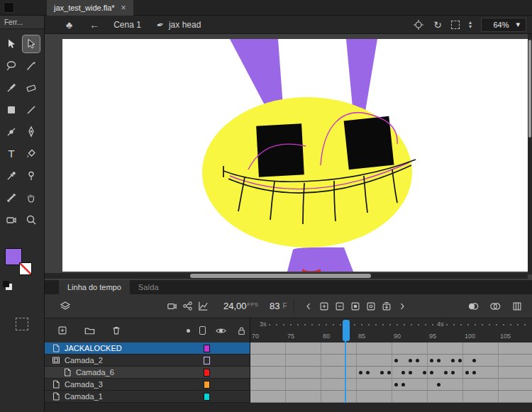 This screenshot has width=532, height=412. Describe the element at coordinates (517, 306) in the screenshot. I see `timeline-columns-button` at that location.